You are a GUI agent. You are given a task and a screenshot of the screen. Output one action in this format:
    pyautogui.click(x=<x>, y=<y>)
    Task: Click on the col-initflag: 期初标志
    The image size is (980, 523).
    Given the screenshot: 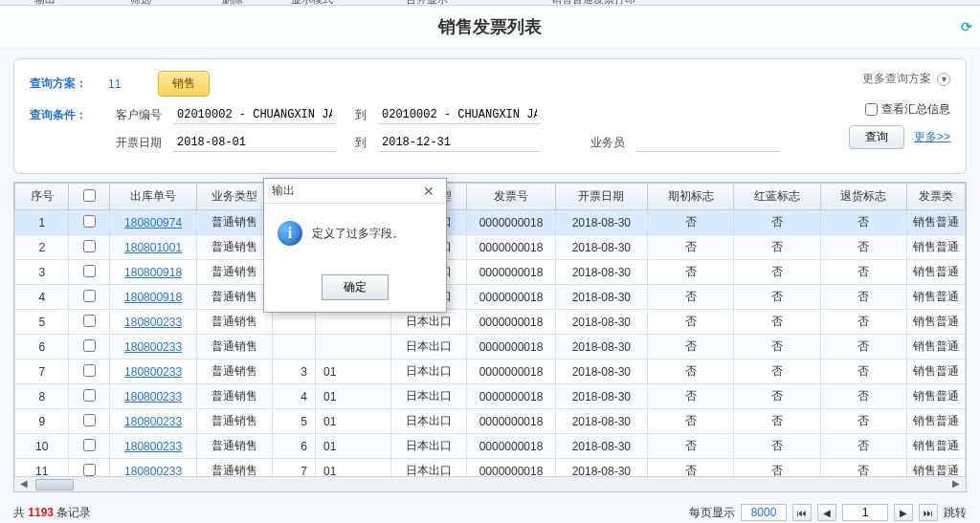 What is the action you would take?
    pyautogui.click(x=690, y=197)
    